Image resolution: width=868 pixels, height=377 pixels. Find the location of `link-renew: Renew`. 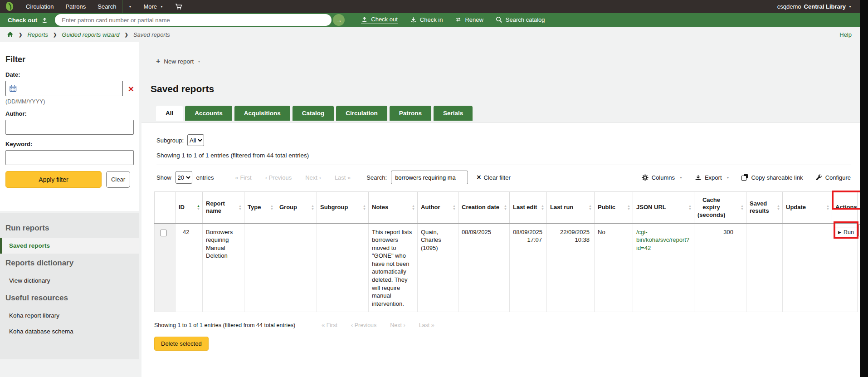

link-renew: Renew is located at coordinates (469, 20).